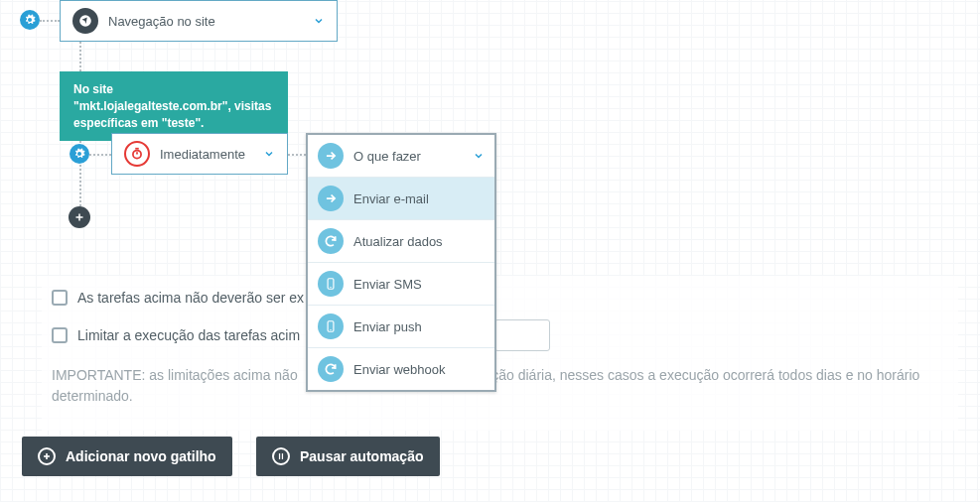  I want to click on checkbox-limit, so click(60, 335).